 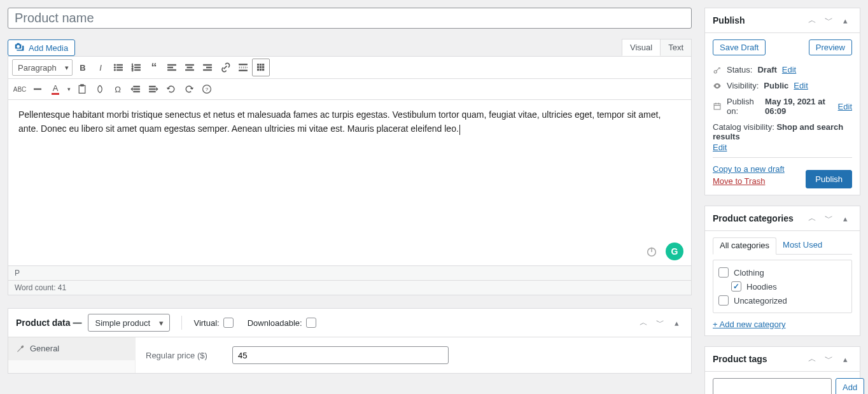 What do you see at coordinates (845, 107) in the screenshot?
I see `schedule-edit-link: Edit` at bounding box center [845, 107].